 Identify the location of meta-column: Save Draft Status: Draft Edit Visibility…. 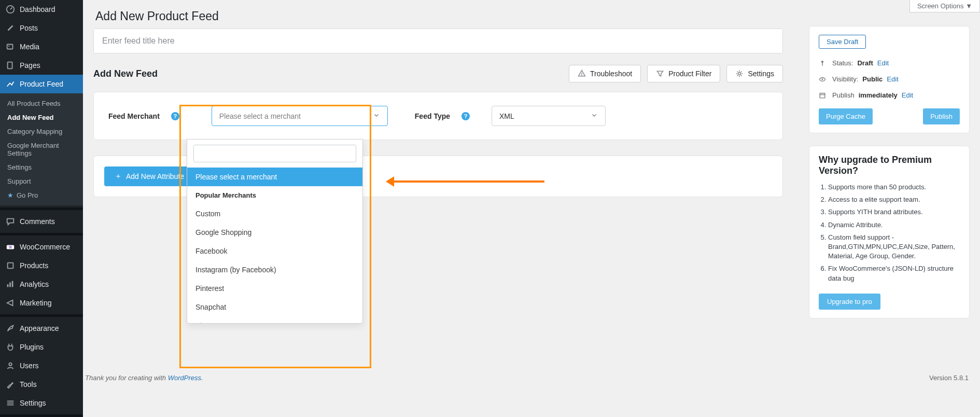
(889, 178).